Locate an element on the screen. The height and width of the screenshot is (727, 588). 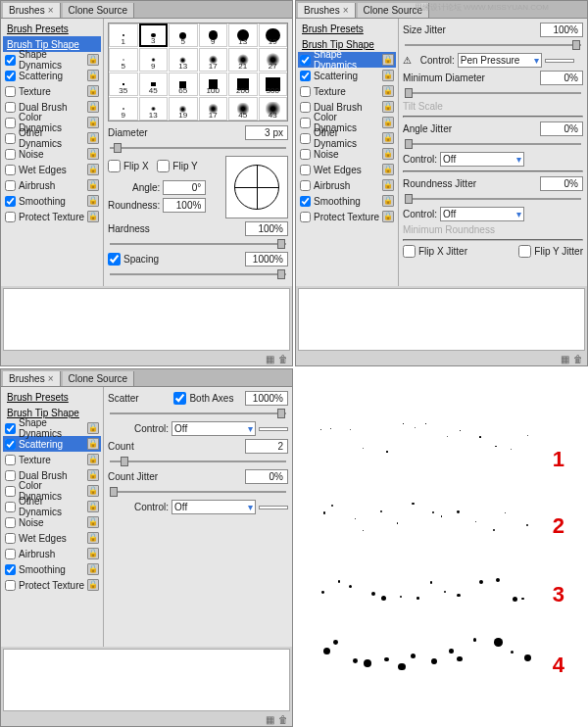
checkbox-flip-y-jitter is located at coordinates (525, 251).